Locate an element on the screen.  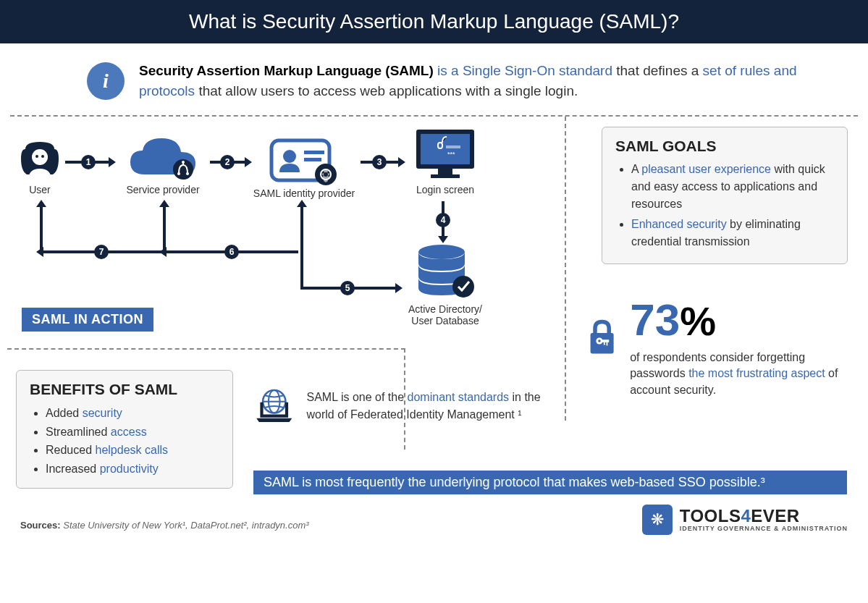
info-icon: i is located at coordinates (106, 81).